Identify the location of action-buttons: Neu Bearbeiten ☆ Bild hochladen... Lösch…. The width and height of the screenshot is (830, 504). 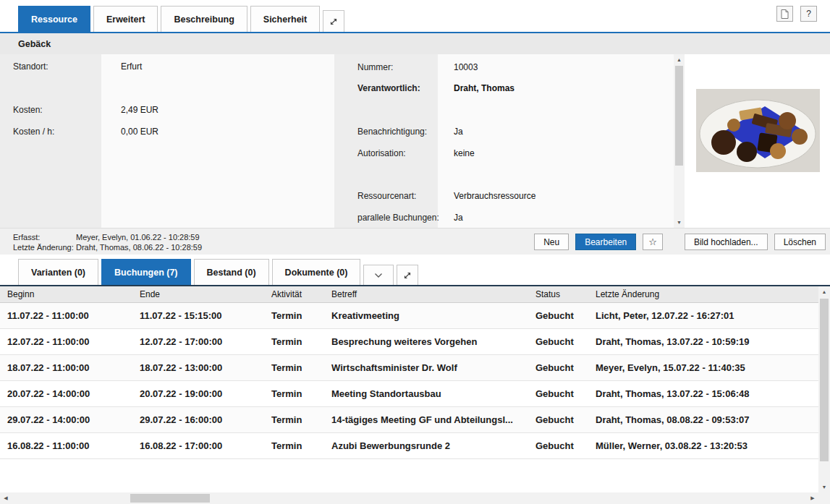
(680, 242).